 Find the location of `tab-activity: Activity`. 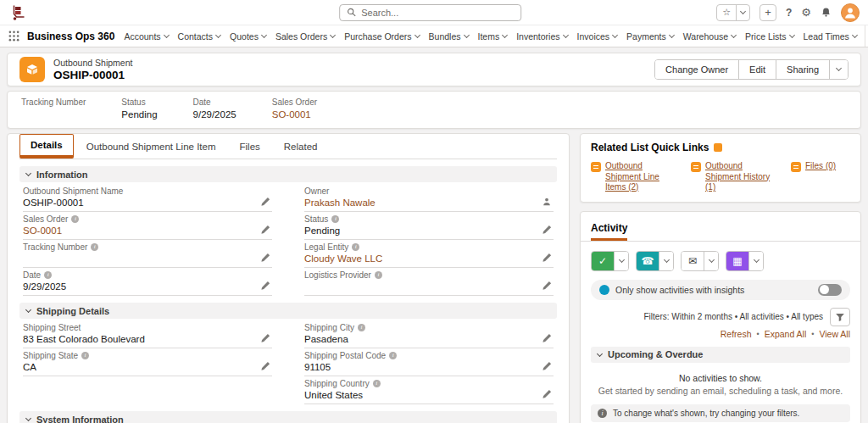

tab-activity: Activity is located at coordinates (609, 231).